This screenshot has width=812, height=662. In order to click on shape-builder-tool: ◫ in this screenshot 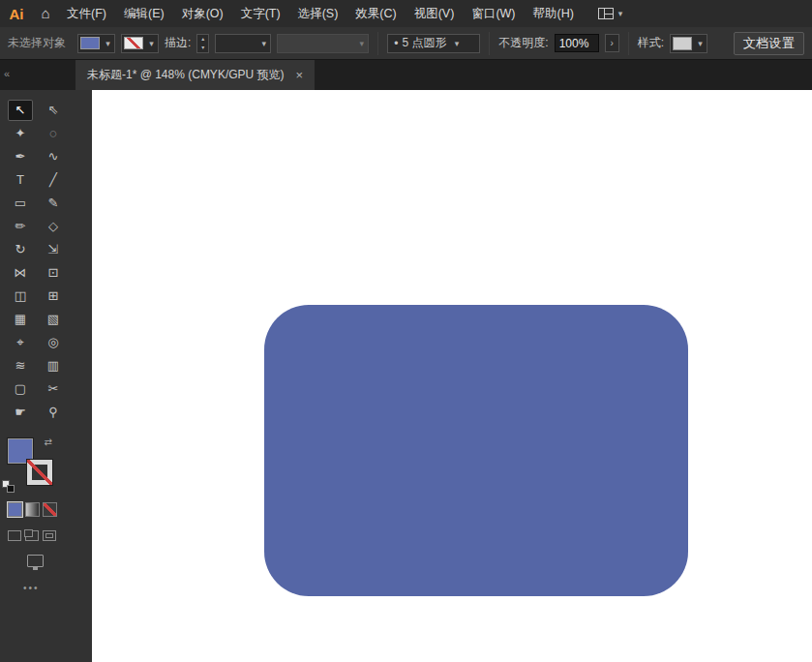, I will do `click(20, 296)`.